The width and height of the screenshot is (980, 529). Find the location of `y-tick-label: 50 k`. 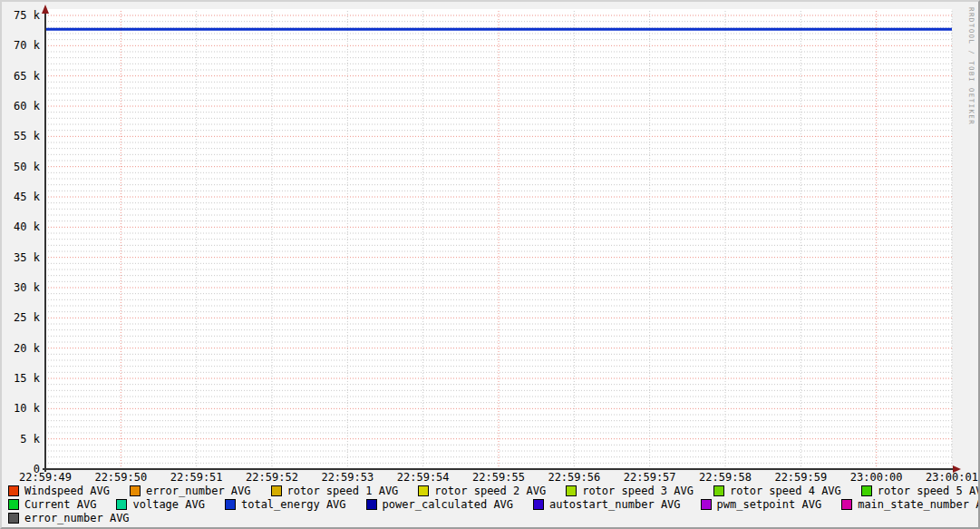

y-tick-label: 50 k is located at coordinates (27, 167).